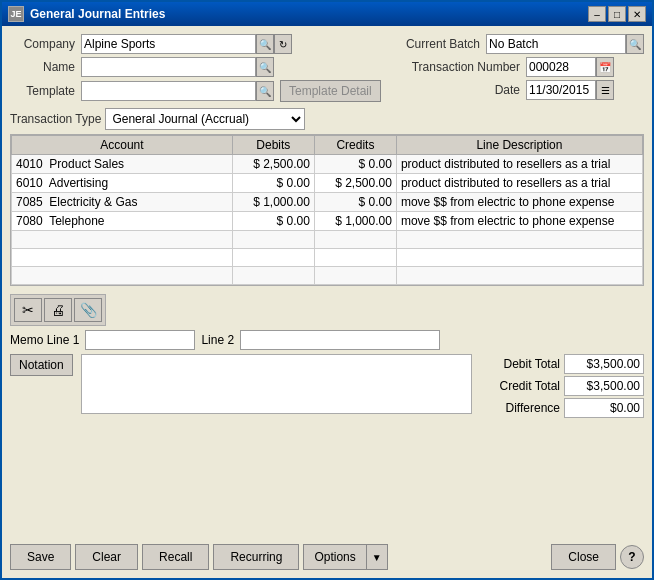 Image resolution: width=654 pixels, height=580 pixels. What do you see at coordinates (561, 90) in the screenshot?
I see `date-input` at bounding box center [561, 90].